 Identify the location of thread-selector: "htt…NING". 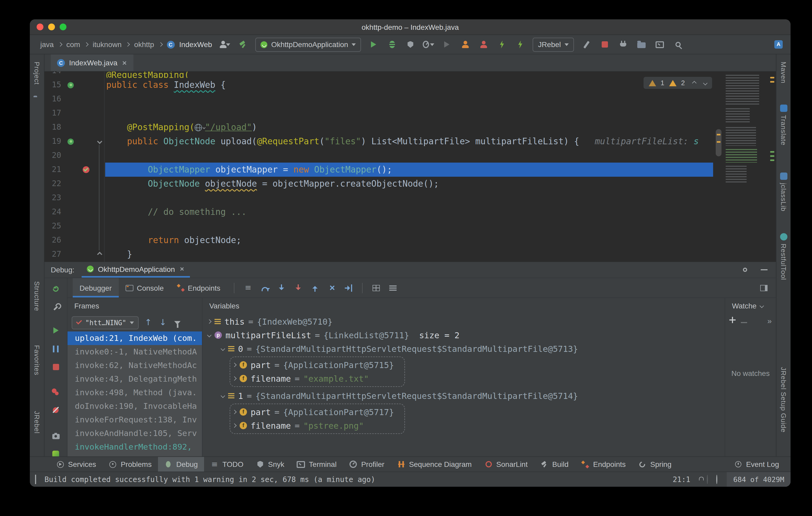
(105, 323).